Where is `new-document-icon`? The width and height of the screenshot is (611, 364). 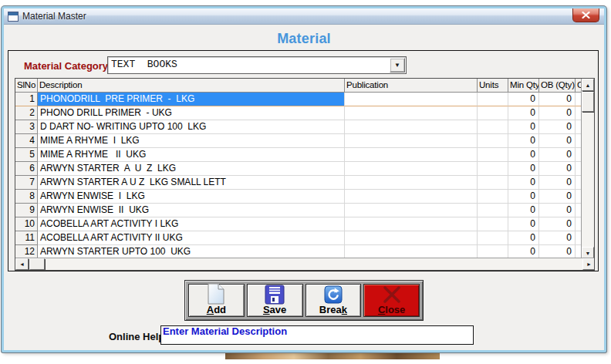 new-document-icon is located at coordinates (216, 294).